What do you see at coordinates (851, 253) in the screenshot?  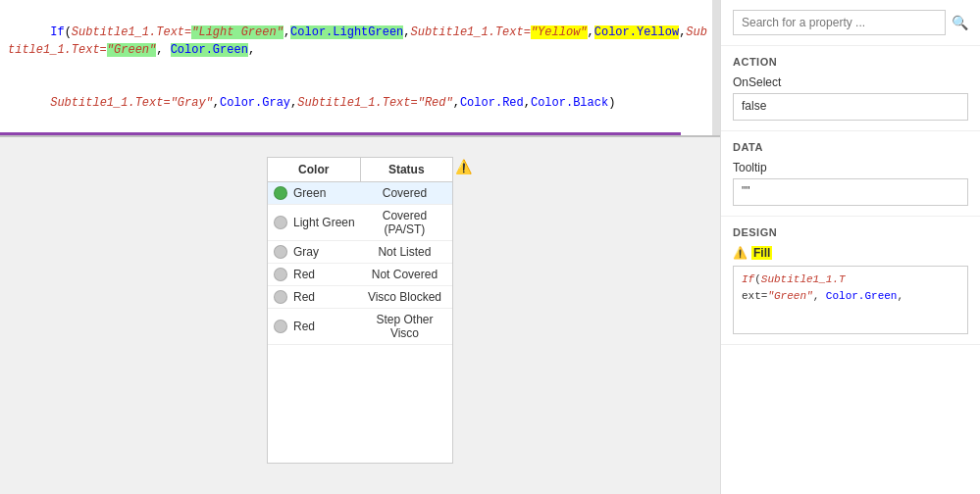 I see `fill-label: ⚠️ Fill` at bounding box center [851, 253].